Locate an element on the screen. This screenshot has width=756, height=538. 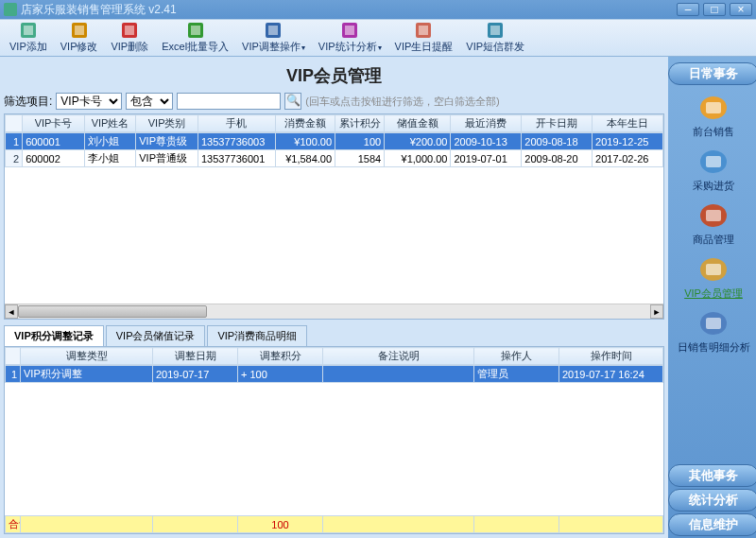
vip-sms-icon is located at coordinates (495, 30).